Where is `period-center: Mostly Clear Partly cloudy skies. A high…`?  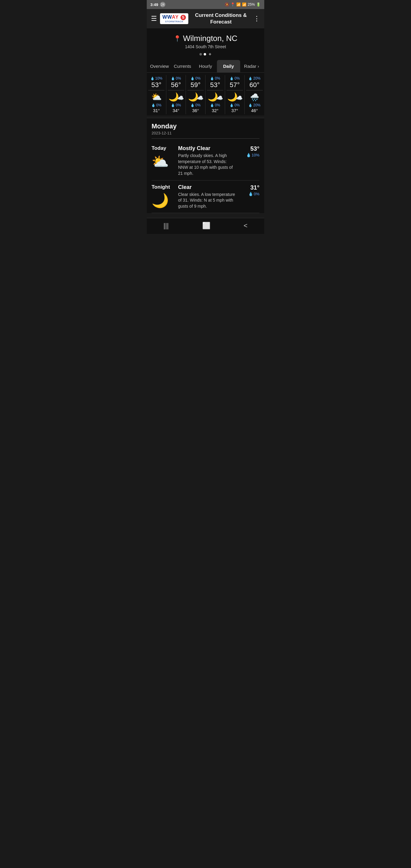 period-center: Mostly Clear Partly cloudy skies. A high… is located at coordinates (207, 161).